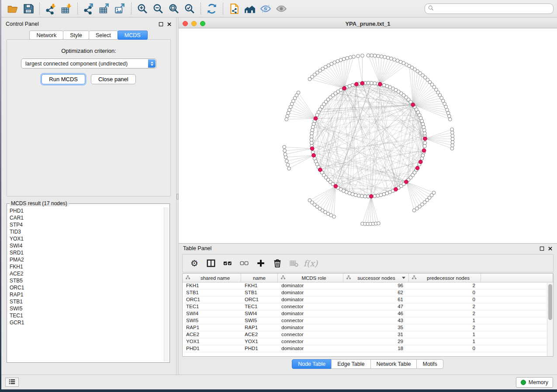 This screenshot has height=392, width=557. I want to click on home-networks-icon, so click(250, 9).